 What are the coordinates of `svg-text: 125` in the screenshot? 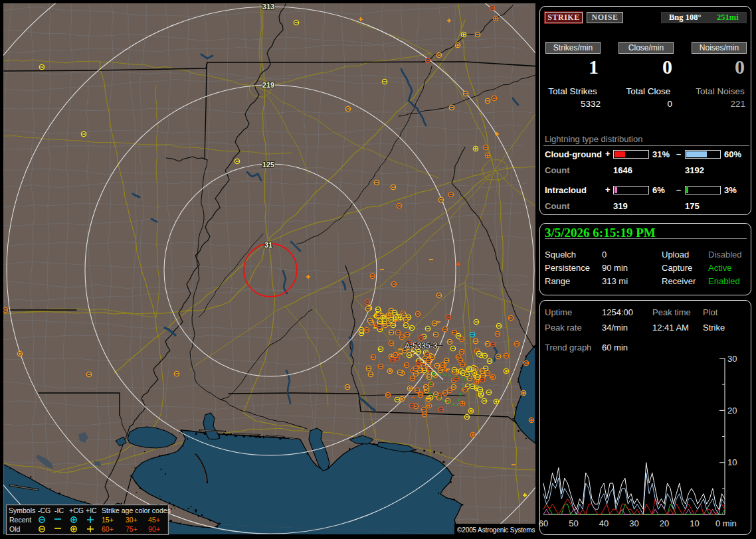 It's located at (268, 165).